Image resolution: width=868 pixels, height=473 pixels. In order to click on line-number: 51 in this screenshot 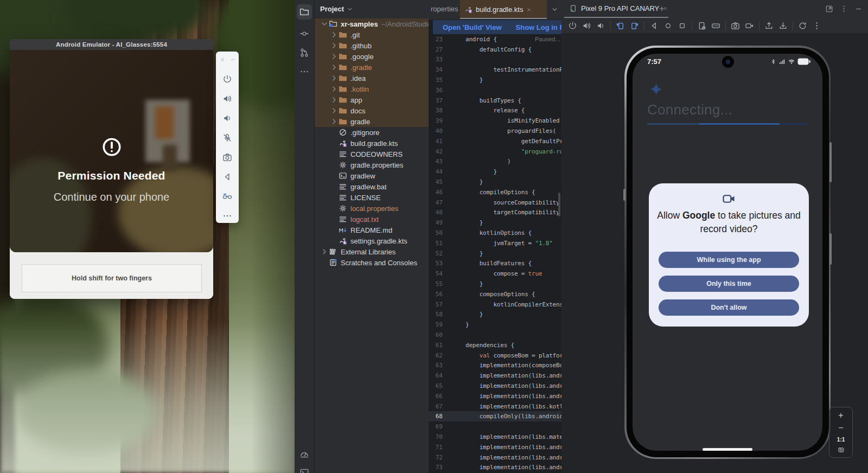, I will do `click(436, 243)`.